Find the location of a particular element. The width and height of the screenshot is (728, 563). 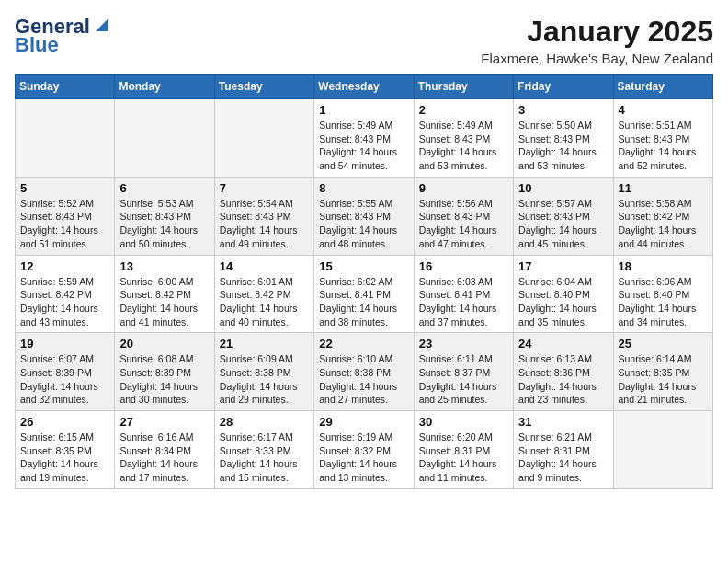

day-number: 9 is located at coordinates (463, 188).